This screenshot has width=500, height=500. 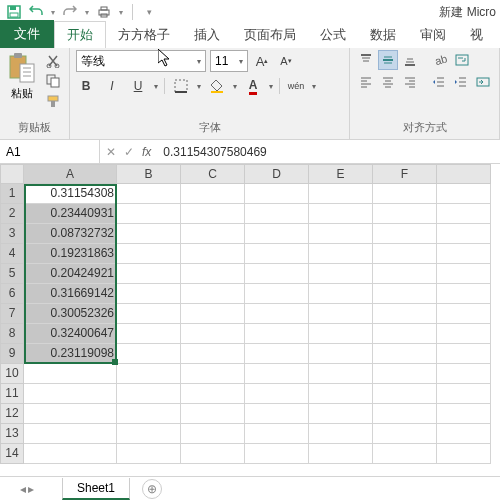 What do you see at coordinates (12, 174) in the screenshot?
I see `select-all-corner` at bounding box center [12, 174].